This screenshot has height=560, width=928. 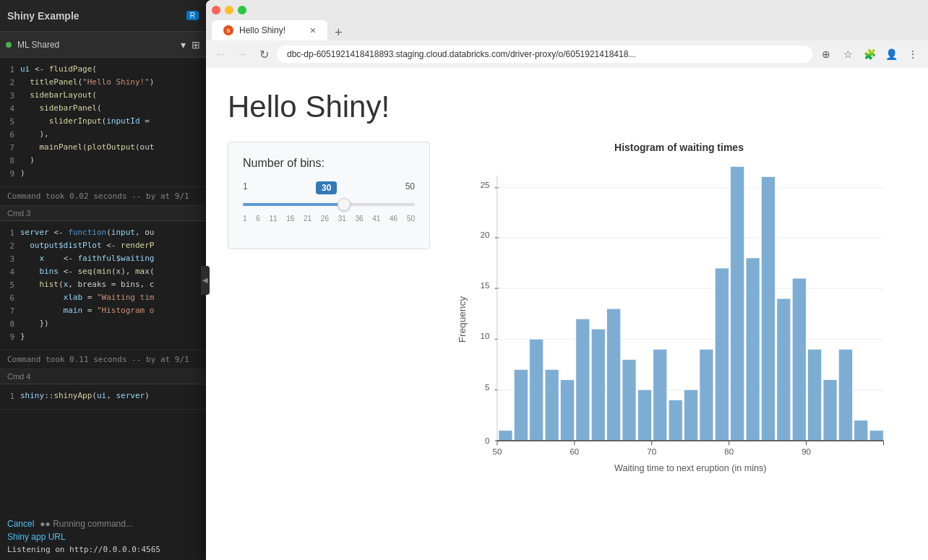 I want to click on active-tab: S Hello Shiny! ×, so click(x=270, y=30).